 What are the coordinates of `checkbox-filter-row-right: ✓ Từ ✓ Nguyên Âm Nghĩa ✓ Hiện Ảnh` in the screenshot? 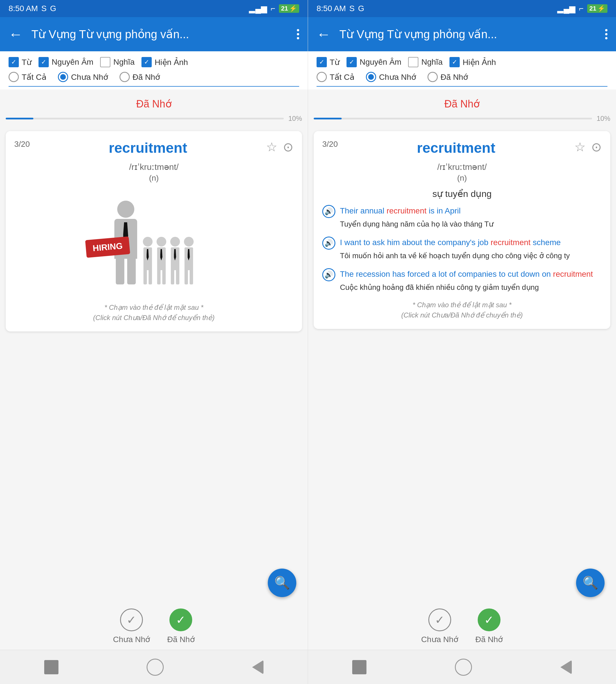 It's located at (462, 62).